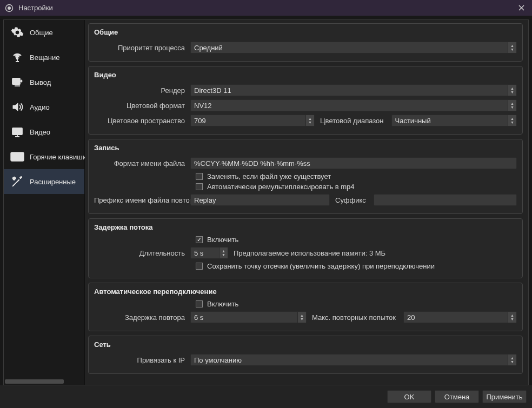  I want to click on delay-enable-label: Включить, so click(223, 240).